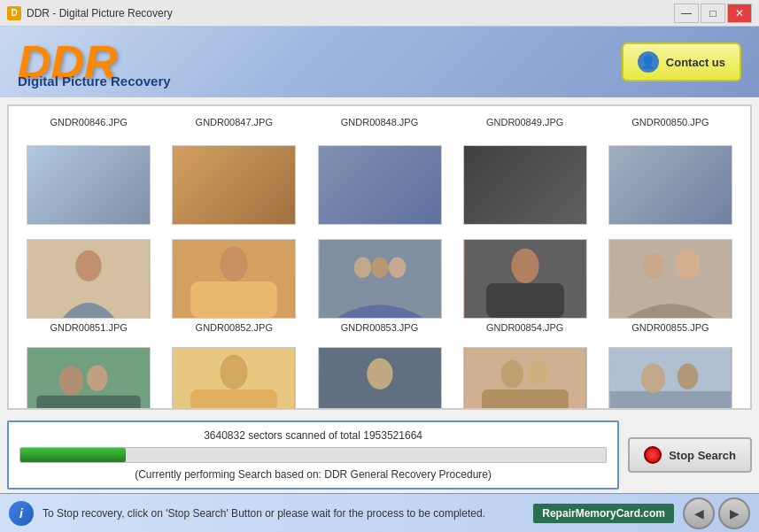 The height and width of the screenshot is (532, 759). Describe the element at coordinates (234, 286) in the screenshot. I see `gallery-item-852: GNDR00852.JPG` at that location.